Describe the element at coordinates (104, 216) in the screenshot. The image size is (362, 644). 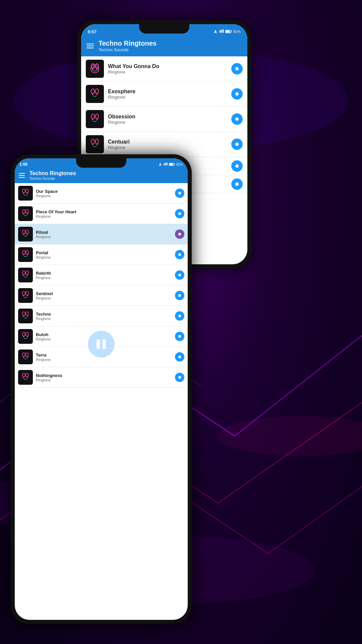
I see `ringtone-type-front-1: Ringtone` at that location.